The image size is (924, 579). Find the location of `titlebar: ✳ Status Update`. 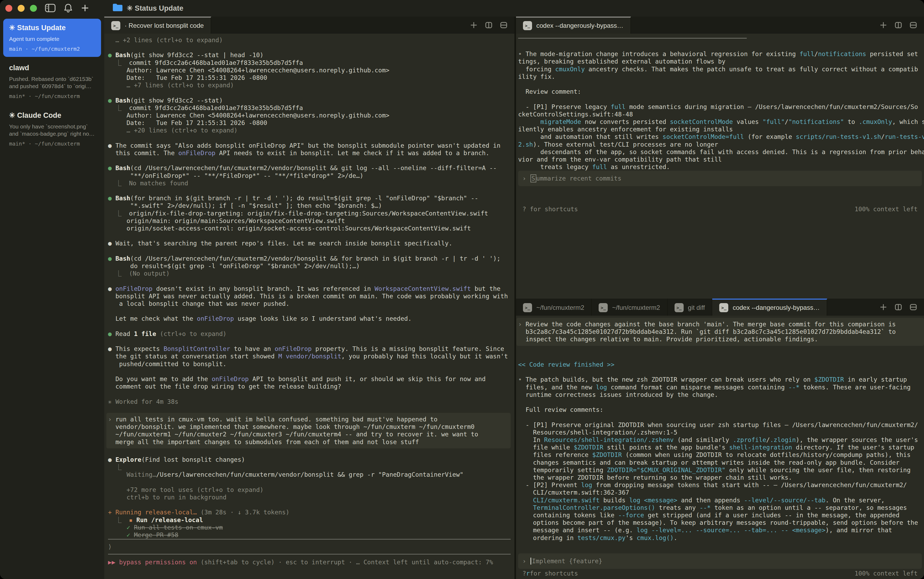

titlebar: ✳ Status Update is located at coordinates (462, 8).